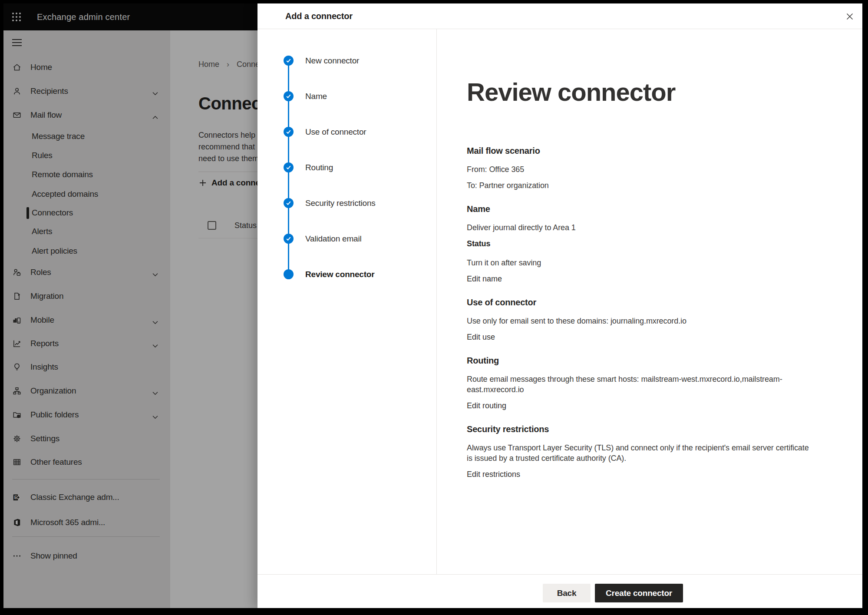 This screenshot has width=868, height=615. Describe the element at coordinates (560, 574) in the screenshot. I see `panel-footer-divider` at that location.